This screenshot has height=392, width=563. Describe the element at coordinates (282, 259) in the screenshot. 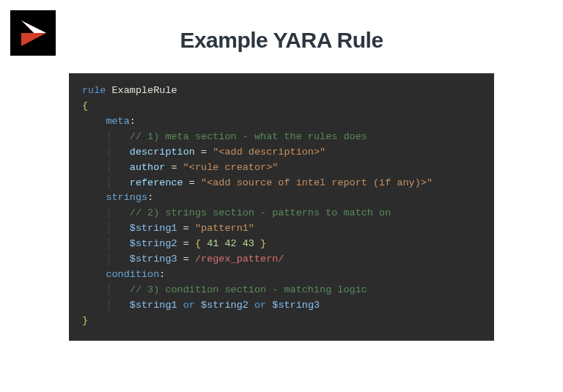

I see `code-line-string3: │ $string3 = /regex_pattern/` at that location.